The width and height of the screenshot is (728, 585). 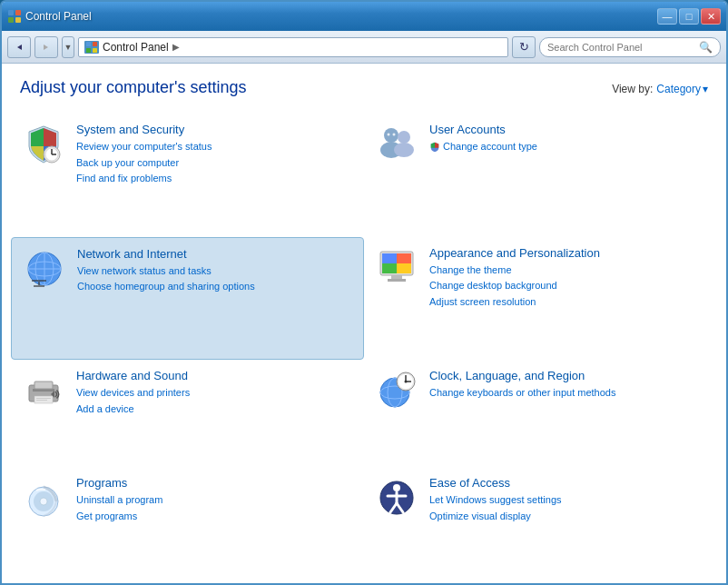 What do you see at coordinates (176, 47) in the screenshot?
I see `path-arrow: ▶` at bounding box center [176, 47].